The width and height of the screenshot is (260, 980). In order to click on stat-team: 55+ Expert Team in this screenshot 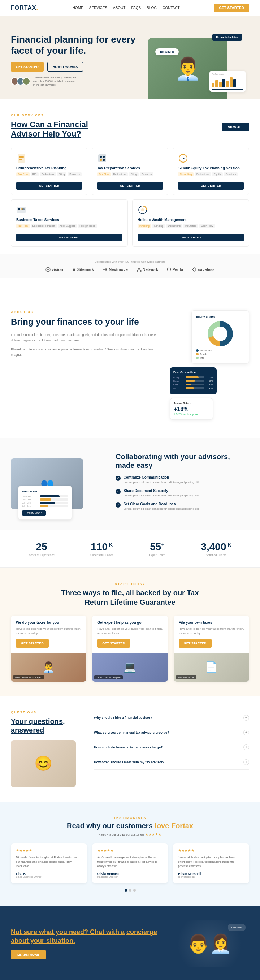, I will do `click(157, 549)`.